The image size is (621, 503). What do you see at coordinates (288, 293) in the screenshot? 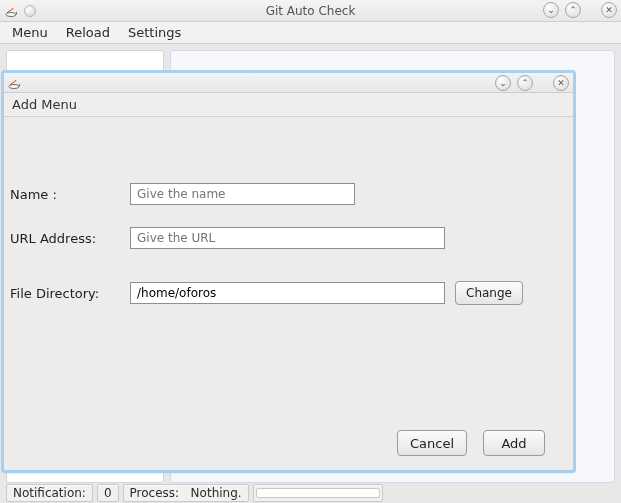
I see `directory-input` at bounding box center [288, 293].